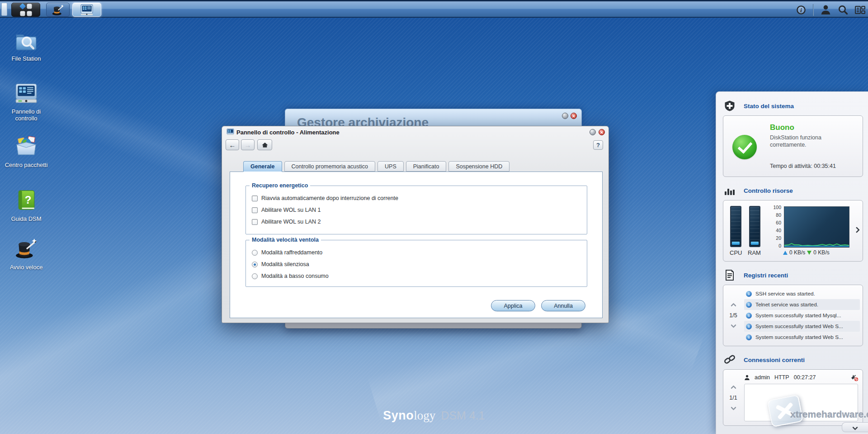 Image resolution: width=868 pixels, height=434 pixels. I want to click on forward-button: →, so click(248, 145).